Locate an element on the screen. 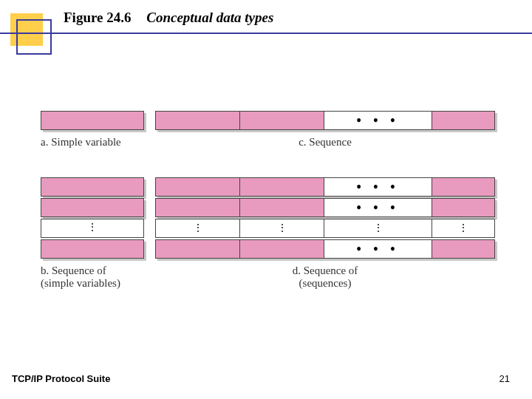 Image resolution: width=532 pixels, height=399 pixels. list-ellipsis-cell: ⋮ is located at coordinates (92, 228).